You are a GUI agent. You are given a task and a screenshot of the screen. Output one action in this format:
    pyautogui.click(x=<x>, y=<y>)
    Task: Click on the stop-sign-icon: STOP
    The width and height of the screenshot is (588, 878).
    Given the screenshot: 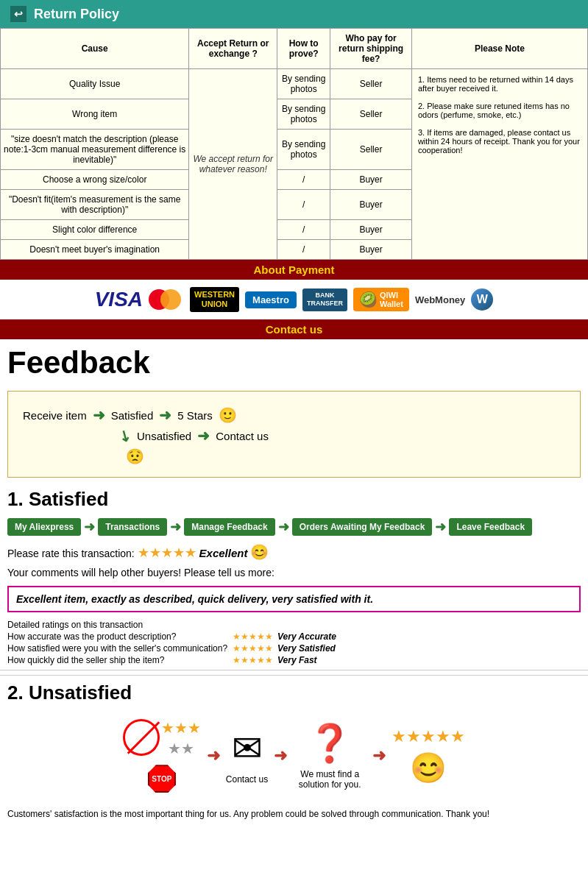 What is the action you would take?
    pyautogui.click(x=162, y=779)
    